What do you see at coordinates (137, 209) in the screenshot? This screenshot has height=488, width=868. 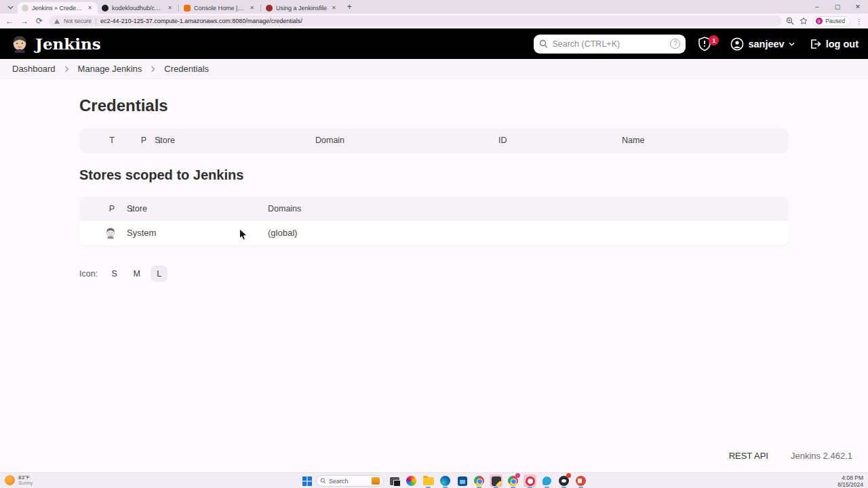 I see `store-header-label: Store` at bounding box center [137, 209].